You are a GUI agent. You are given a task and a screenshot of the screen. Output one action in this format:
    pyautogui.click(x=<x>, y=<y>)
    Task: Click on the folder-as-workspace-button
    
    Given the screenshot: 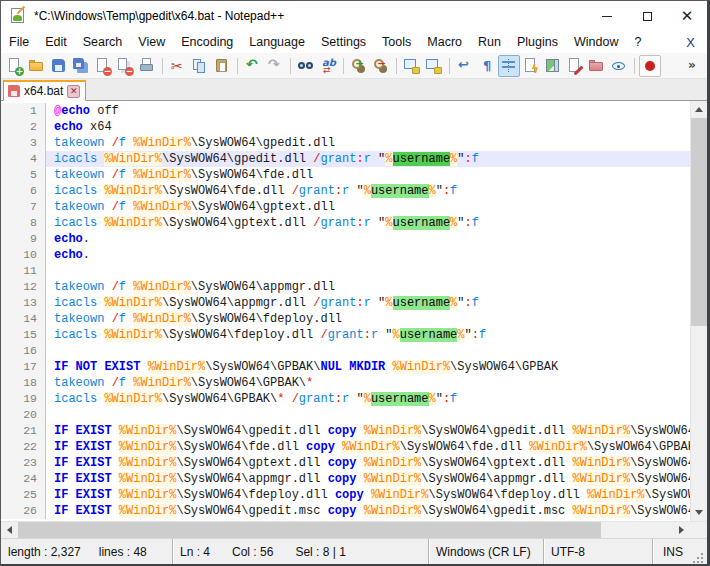 What is the action you would take?
    pyautogui.click(x=597, y=66)
    